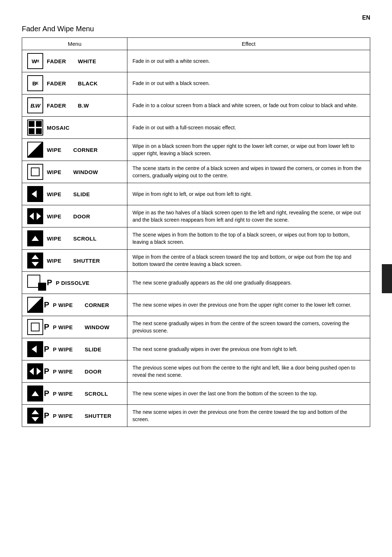  I want to click on p-door-icon-wrap: P, so click(38, 371).